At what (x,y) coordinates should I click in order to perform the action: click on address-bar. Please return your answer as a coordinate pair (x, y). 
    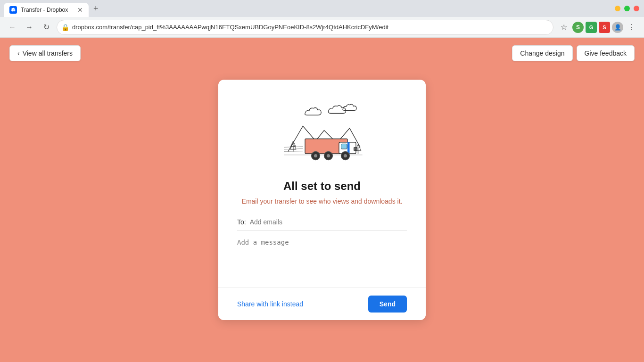
    Looking at the image, I should click on (305, 27).